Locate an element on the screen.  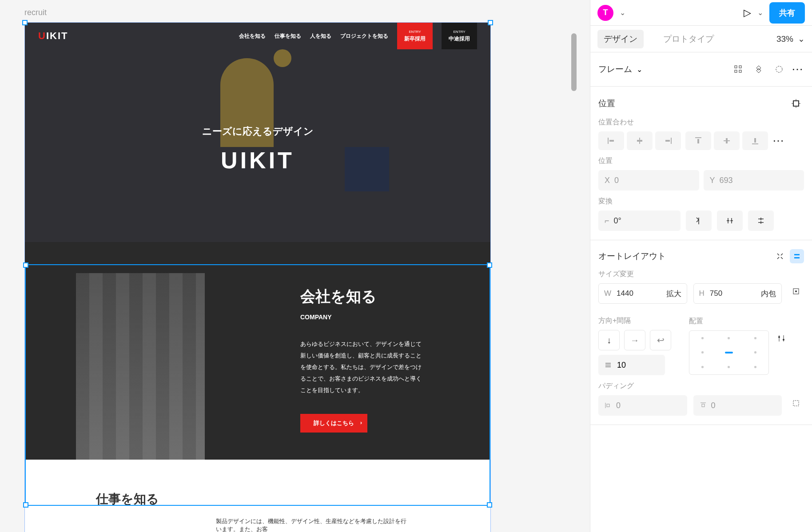
transform-label: 変換 is located at coordinates (701, 202).